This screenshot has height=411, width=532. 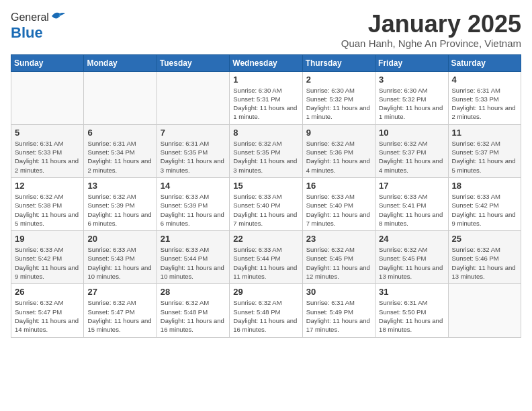 I want to click on calendar-cell: 10Sunrise: 6:32 AM Sunset: 5:37 PM Dayli…, so click(x=412, y=150).